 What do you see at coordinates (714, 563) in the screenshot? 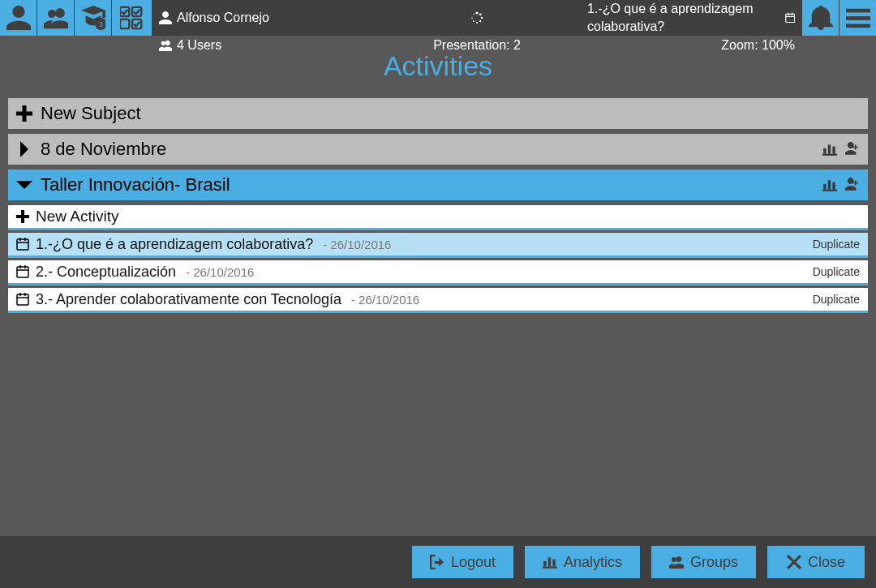
I see `groups-label: Groups` at bounding box center [714, 563].